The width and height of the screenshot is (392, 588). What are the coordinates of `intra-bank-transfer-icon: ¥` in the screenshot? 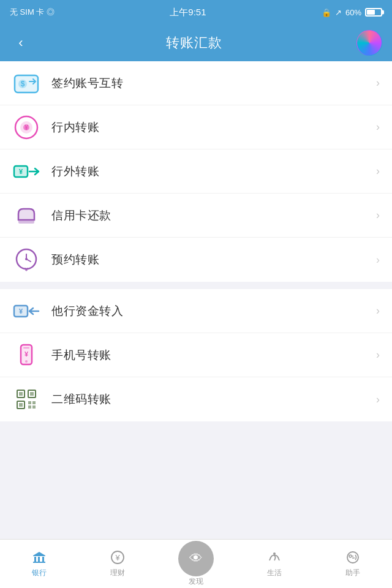 It's located at (26, 127).